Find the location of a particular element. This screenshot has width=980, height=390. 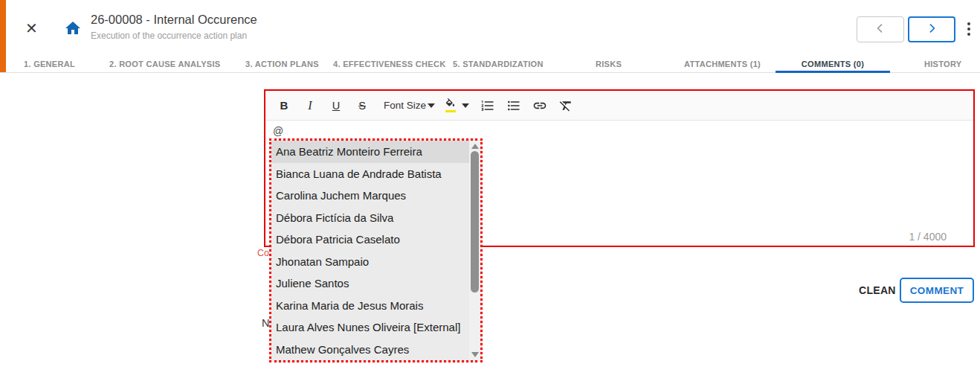

tab-standardization: 5. STANDARDIZATION is located at coordinates (498, 64).